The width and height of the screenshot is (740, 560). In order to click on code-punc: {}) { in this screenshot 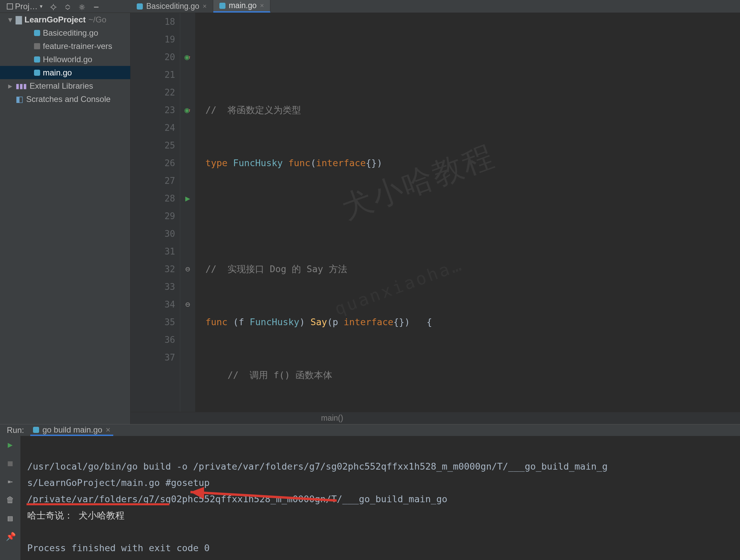, I will do `click(413, 322)`.